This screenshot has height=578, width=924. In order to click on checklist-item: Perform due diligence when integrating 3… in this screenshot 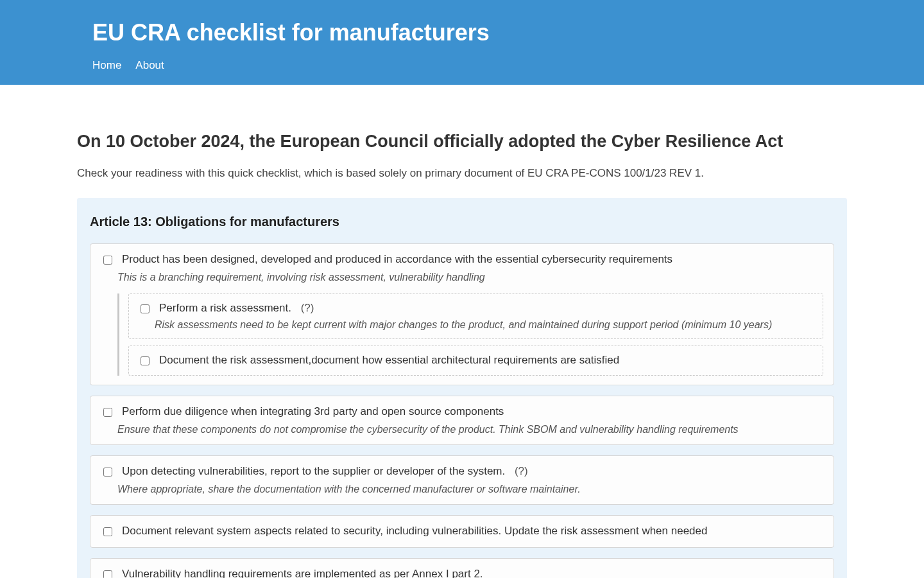, I will do `click(462, 420)`.